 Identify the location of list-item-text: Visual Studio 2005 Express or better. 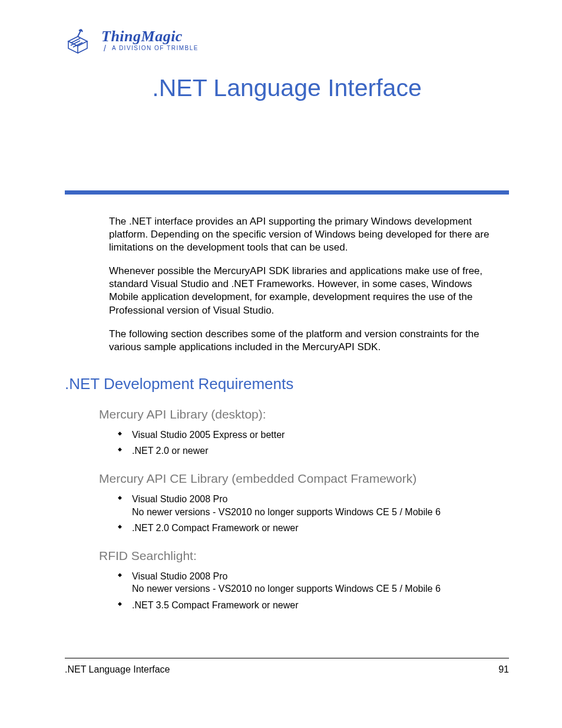
(209, 435).